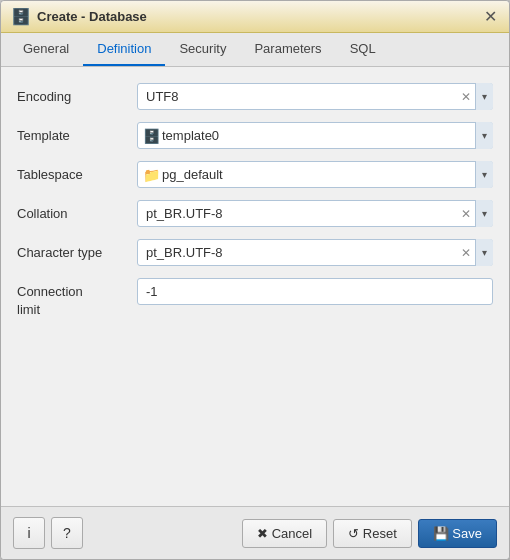  I want to click on character-type-select: pt_BR.UTF-8, so click(315, 252).